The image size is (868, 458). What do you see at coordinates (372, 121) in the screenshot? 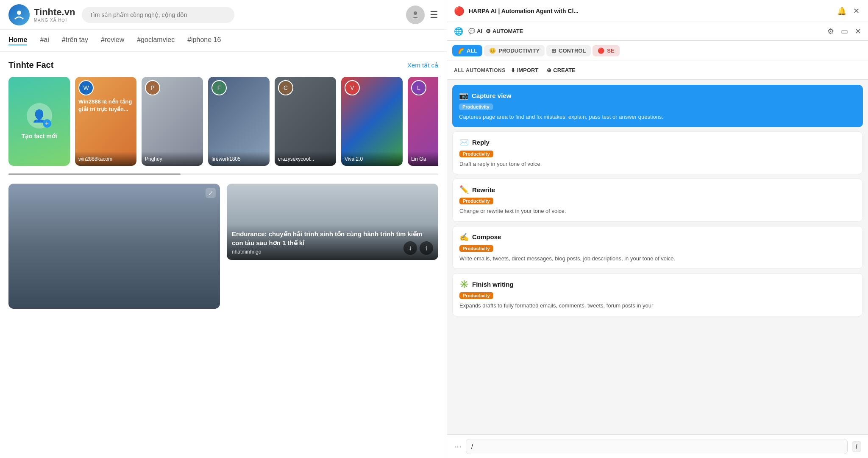
I see `fact-card-5: V Viva 2.0` at bounding box center [372, 121].